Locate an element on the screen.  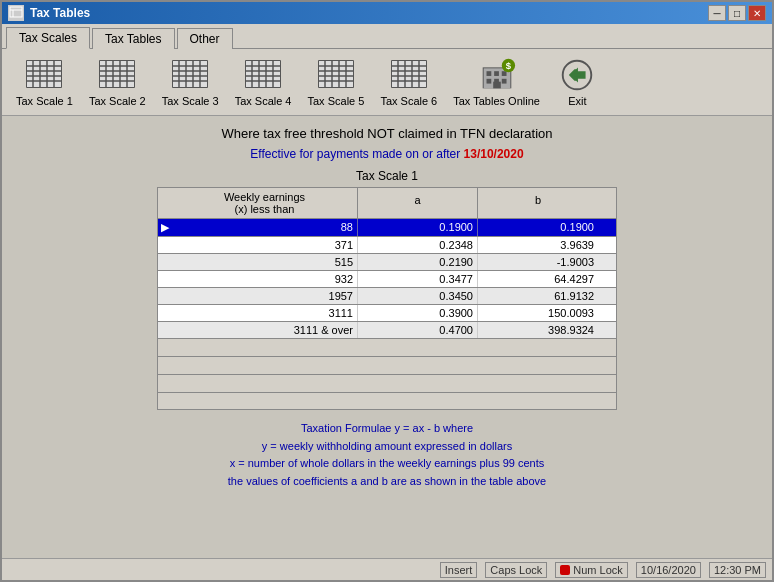
toolbar: Tax Scale 1 Tax Scale 2 is located at coordinates (387, 82).